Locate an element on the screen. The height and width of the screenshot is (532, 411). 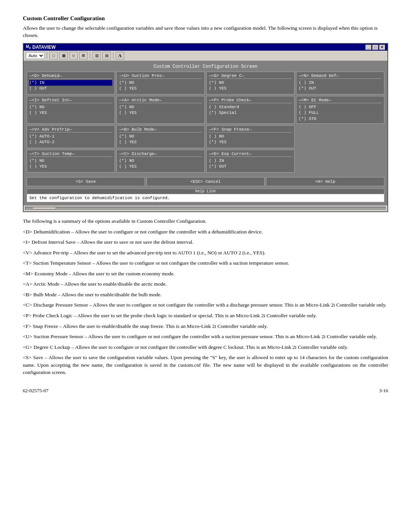
config-row-4: —<T> Suction Temp— (*) NO ( ) YES —<C> D… is located at coordinates (206, 161).